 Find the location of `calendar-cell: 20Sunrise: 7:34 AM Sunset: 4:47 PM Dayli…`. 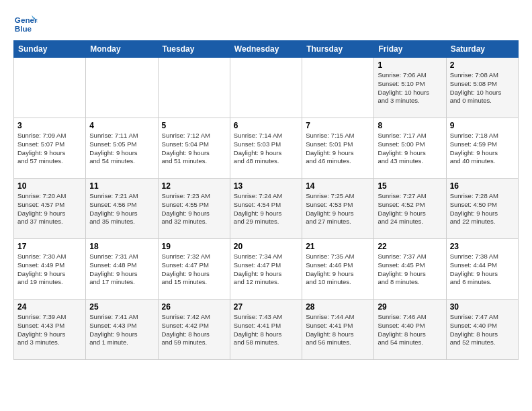

calendar-cell: 20Sunrise: 7:34 AM Sunset: 4:47 PM Dayli… is located at coordinates (266, 269).